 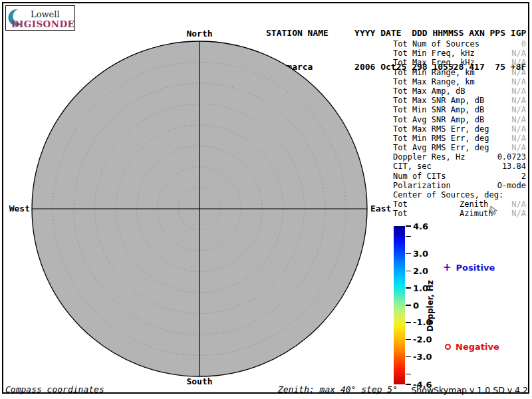 What do you see at coordinates (436, 44) in the screenshot?
I see `stats-label: Tot Num of Sources` at bounding box center [436, 44].